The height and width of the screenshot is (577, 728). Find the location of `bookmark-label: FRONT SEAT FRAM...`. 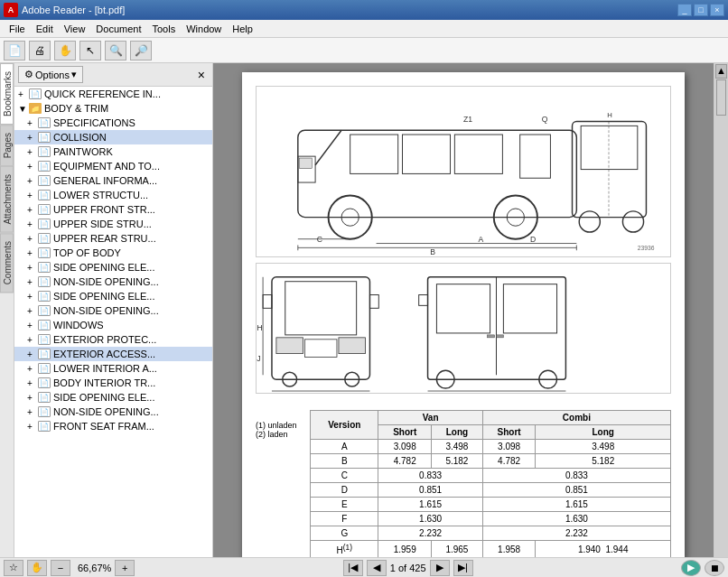

bookmark-label: FRONT SEAT FRAM... is located at coordinates (104, 426).